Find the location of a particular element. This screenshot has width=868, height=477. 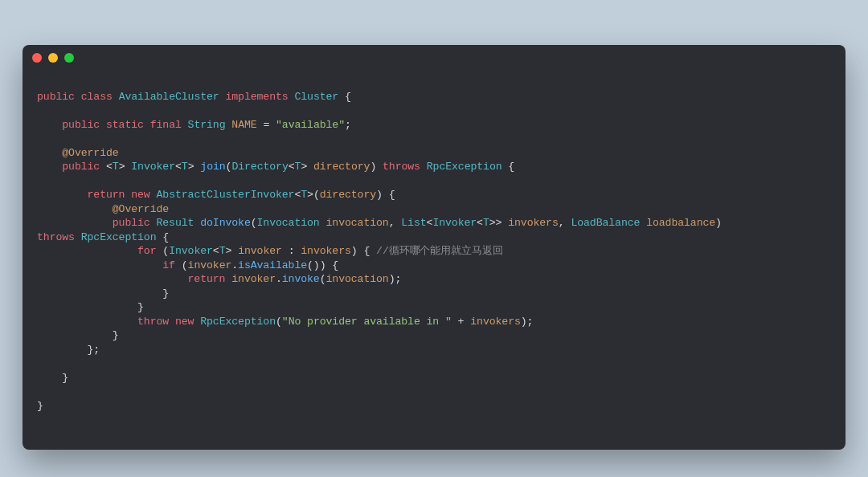

keyword: implements is located at coordinates (256, 96).